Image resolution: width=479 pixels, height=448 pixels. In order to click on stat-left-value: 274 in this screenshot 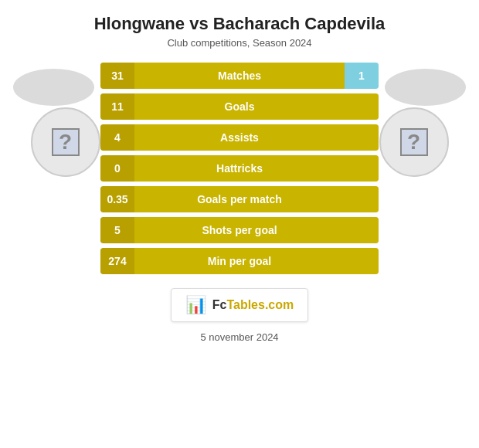, I will do `click(117, 261)`.